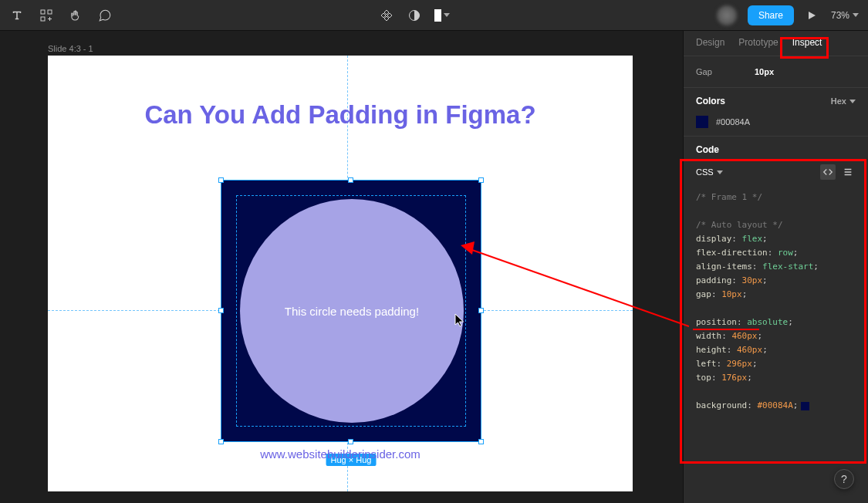 The height and width of the screenshot is (503, 868). What do you see at coordinates (387, 15) in the screenshot?
I see `diamond-icon` at bounding box center [387, 15].